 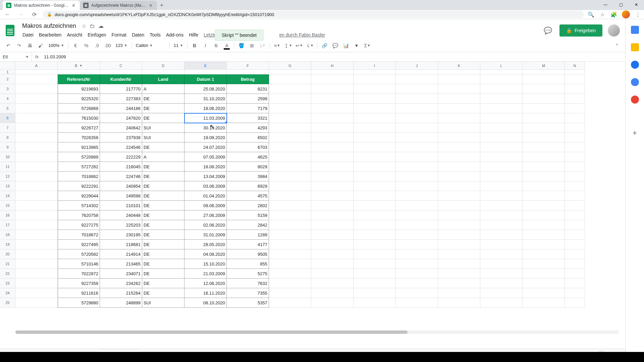 I want to click on cell-G18, so click(x=290, y=235).